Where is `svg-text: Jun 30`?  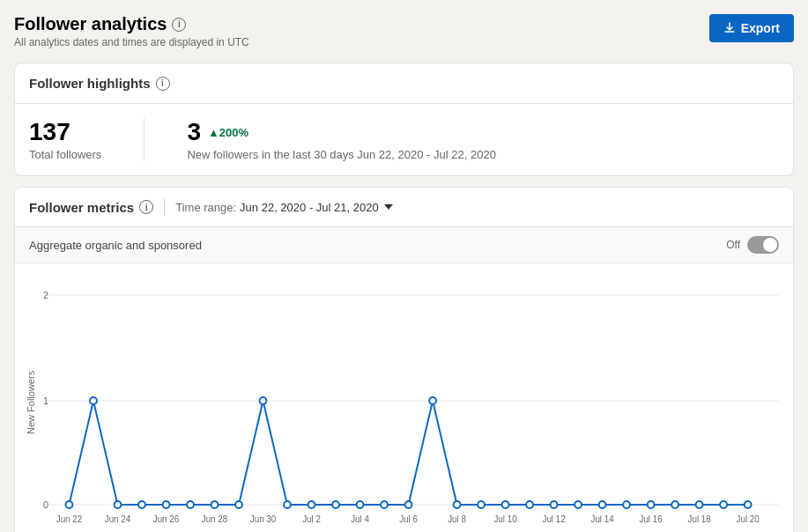 svg-text: Jun 30 is located at coordinates (263, 520).